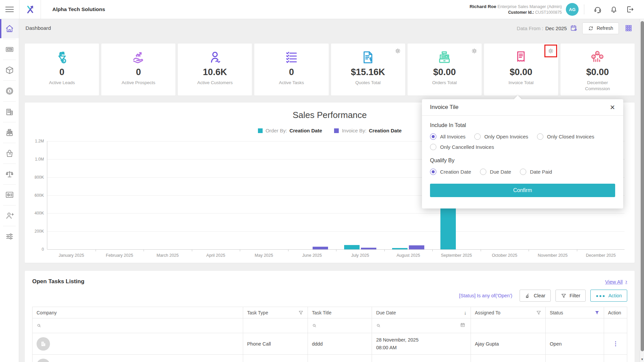  What do you see at coordinates (138, 326) in the screenshot?
I see `filter-cell-company` at bounding box center [138, 326].